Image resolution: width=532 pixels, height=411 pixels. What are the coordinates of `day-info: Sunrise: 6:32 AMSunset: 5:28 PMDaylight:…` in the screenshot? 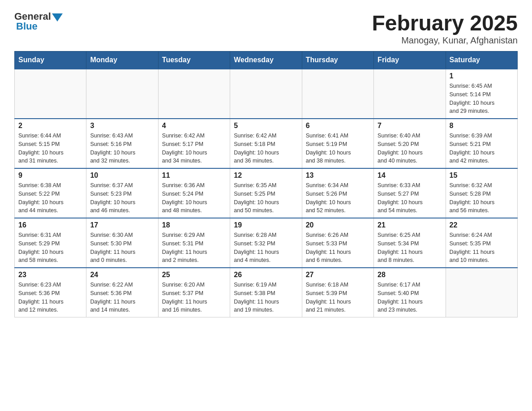 It's located at (482, 198).